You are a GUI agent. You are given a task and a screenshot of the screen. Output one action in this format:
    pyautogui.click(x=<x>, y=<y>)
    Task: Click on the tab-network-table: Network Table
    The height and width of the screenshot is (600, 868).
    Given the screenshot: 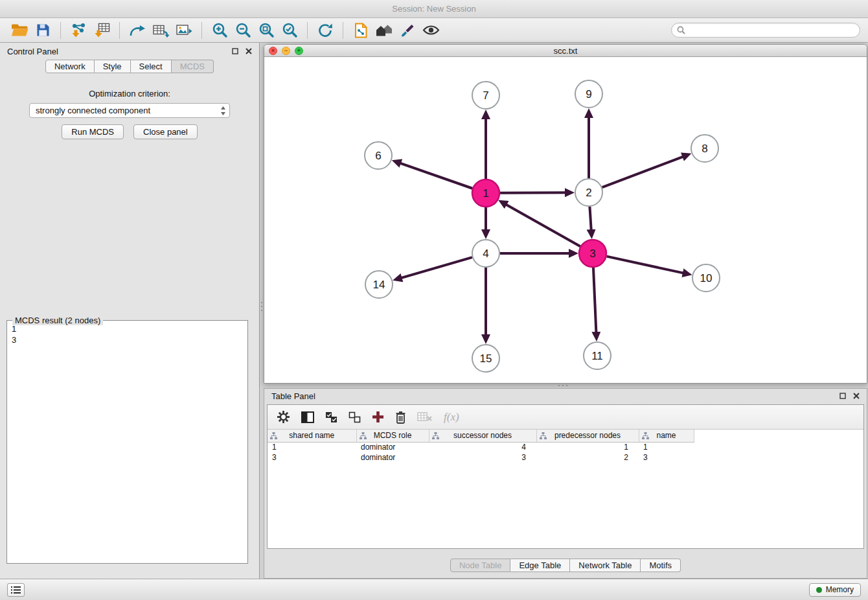 What is the action you would take?
    pyautogui.click(x=605, y=565)
    